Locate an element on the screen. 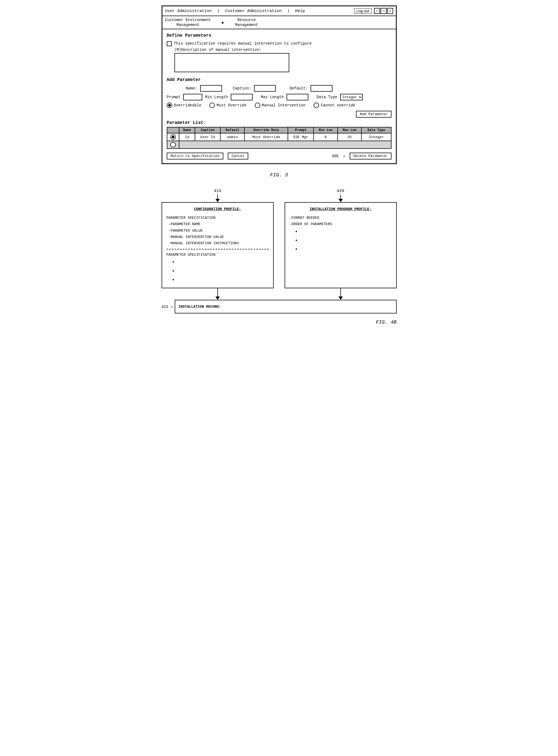  prompt-input is located at coordinates (193, 97).